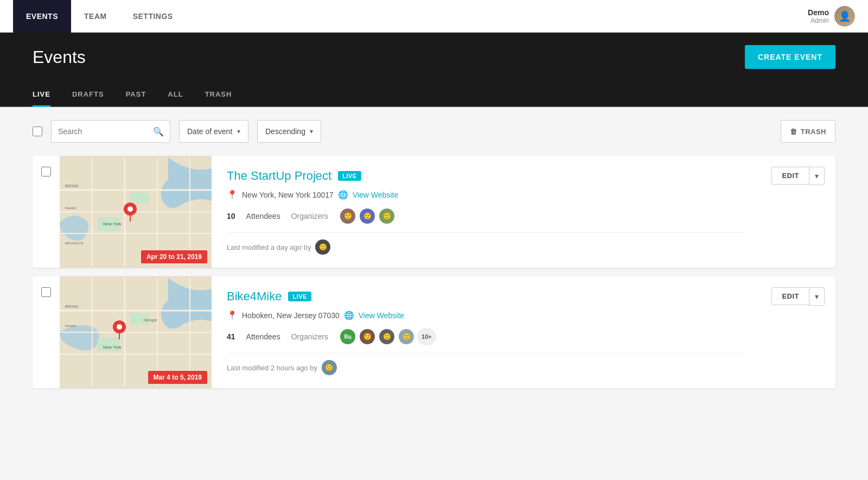 The height and width of the screenshot is (480, 868). I want to click on card-title-row: Bike4Mike LIVE, so click(486, 296).